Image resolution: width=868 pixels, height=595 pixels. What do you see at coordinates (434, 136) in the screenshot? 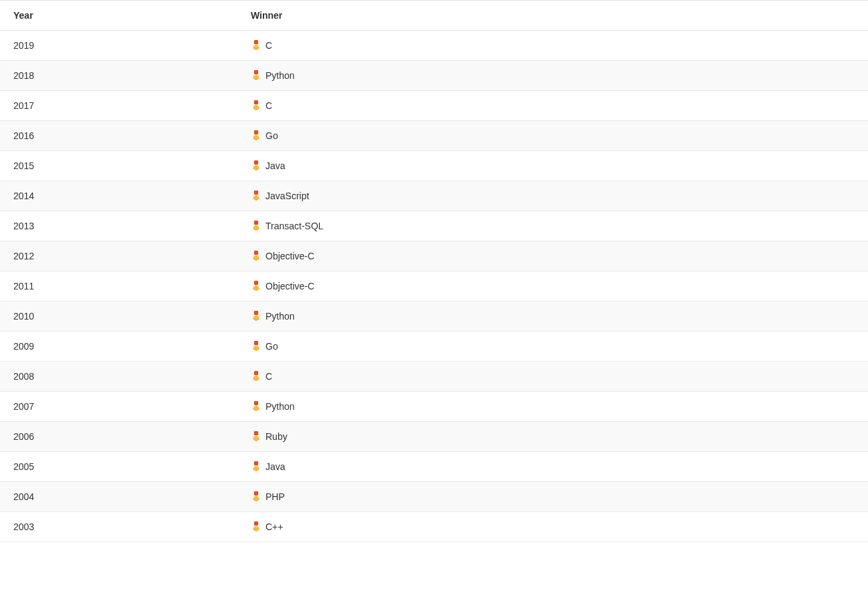
I see `table-row: 2016 Go` at bounding box center [434, 136].